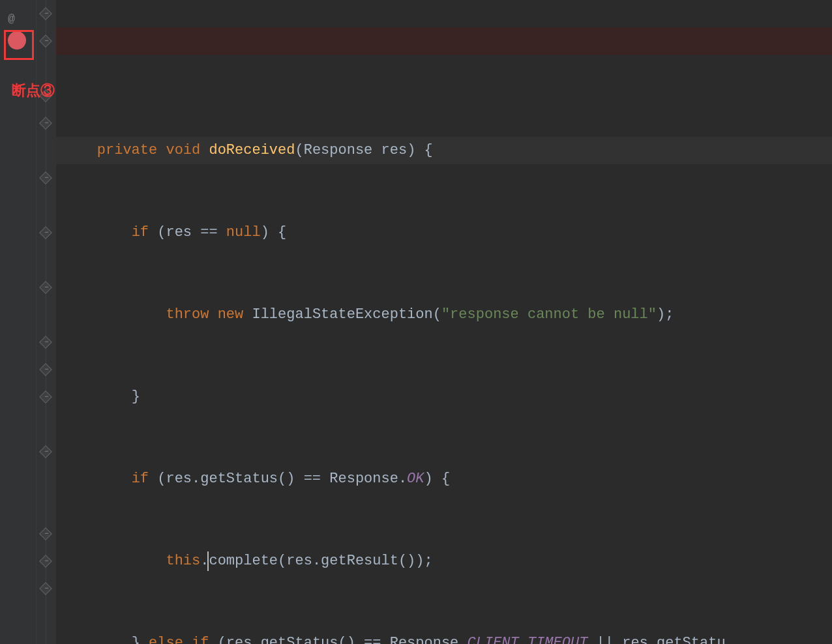 The height and width of the screenshot is (644, 832). What do you see at coordinates (447, 637) in the screenshot?
I see `code-line: } else if (res.getStatus() == Response.C…` at bounding box center [447, 637].